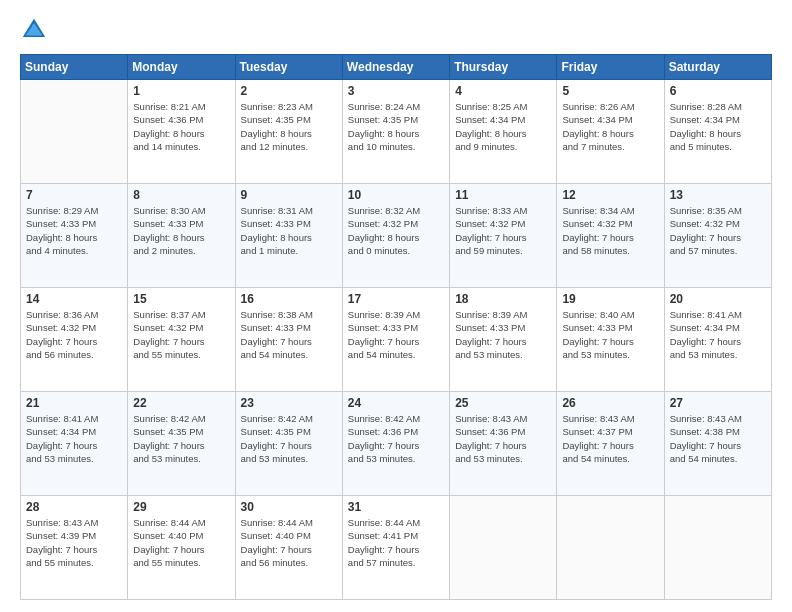 Image resolution: width=792 pixels, height=612 pixels. I want to click on day-info: Sunrise: 8:43 AMSunset: 4:39 PMDaylight:…, so click(74, 542).